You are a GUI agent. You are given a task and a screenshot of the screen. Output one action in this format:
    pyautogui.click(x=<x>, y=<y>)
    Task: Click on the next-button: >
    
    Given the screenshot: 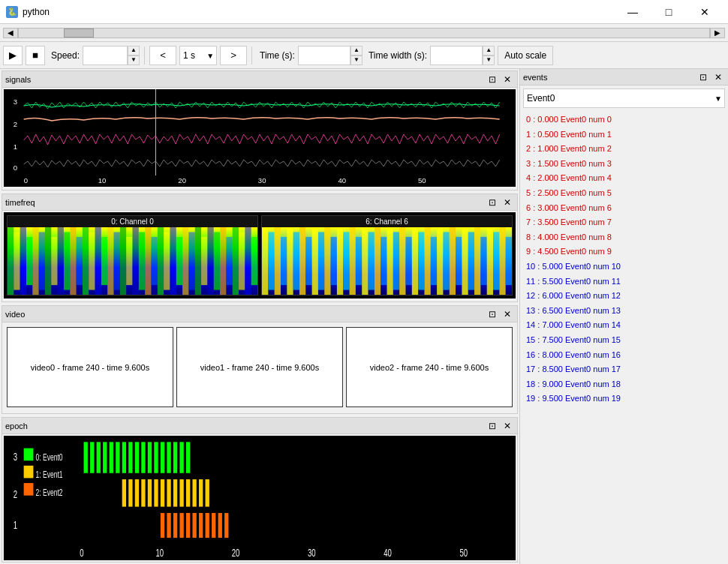 What is the action you would take?
    pyautogui.click(x=233, y=56)
    